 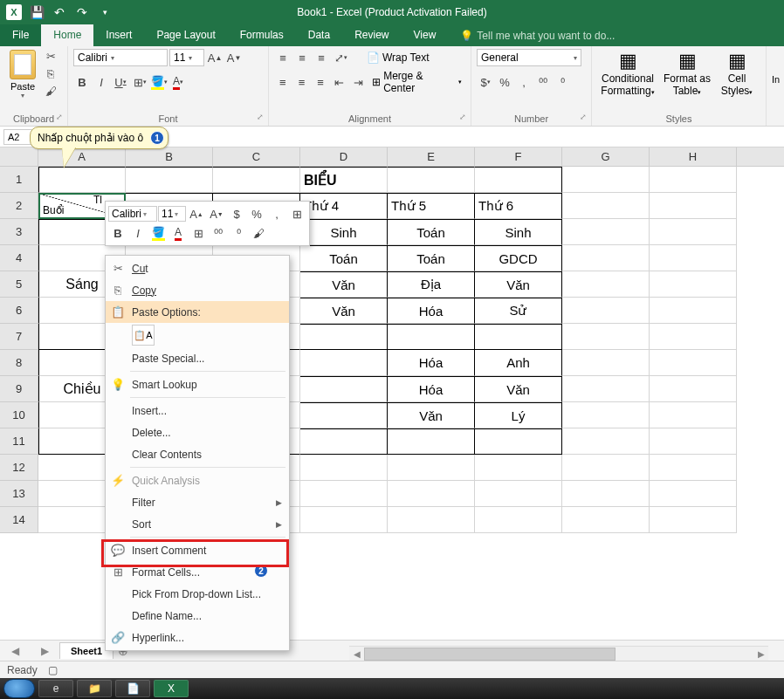 What do you see at coordinates (277, 214) in the screenshot?
I see `mini-comma-icon: ,` at bounding box center [277, 214].